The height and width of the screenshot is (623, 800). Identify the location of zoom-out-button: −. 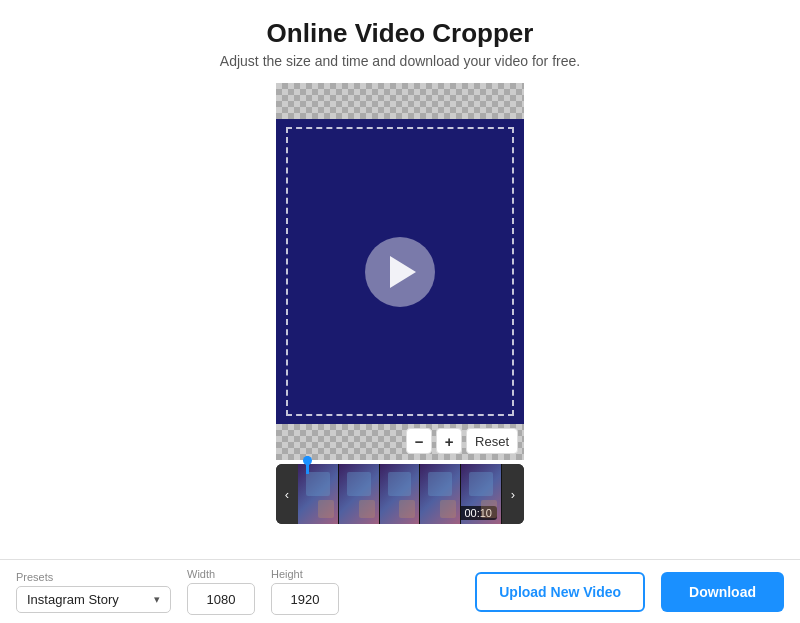
(419, 441).